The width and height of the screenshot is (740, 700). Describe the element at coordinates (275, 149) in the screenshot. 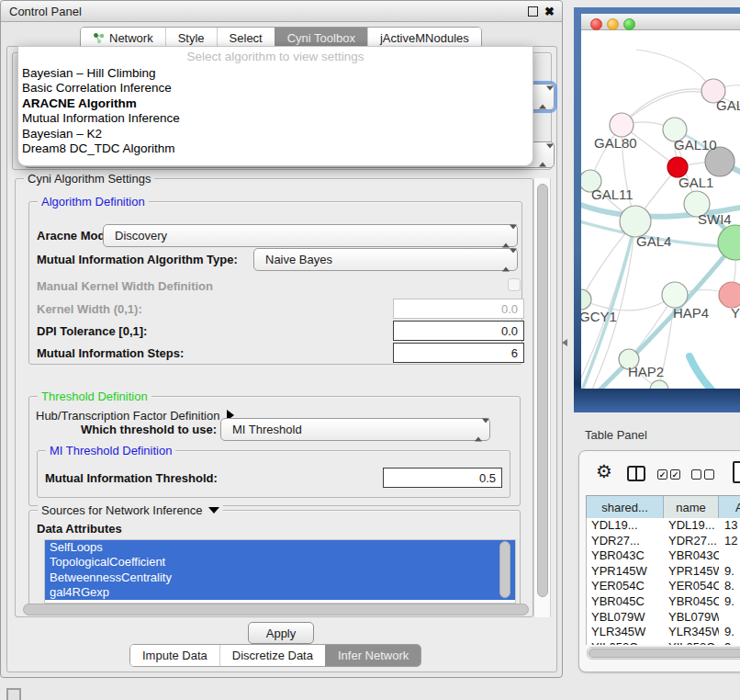

I see `algorithm-option-dream8-dc-tdc-algorithm: Dream8 DC_TDC Algorithm` at that location.